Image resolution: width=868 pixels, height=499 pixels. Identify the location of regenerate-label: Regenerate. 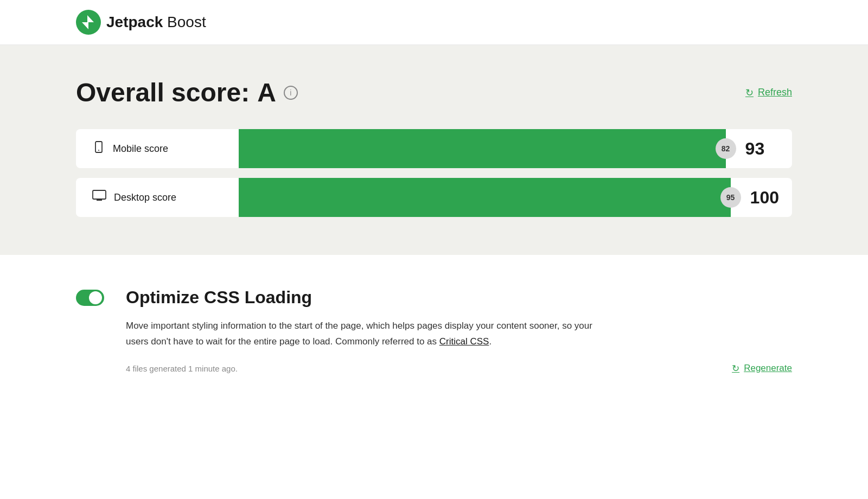
(768, 368).